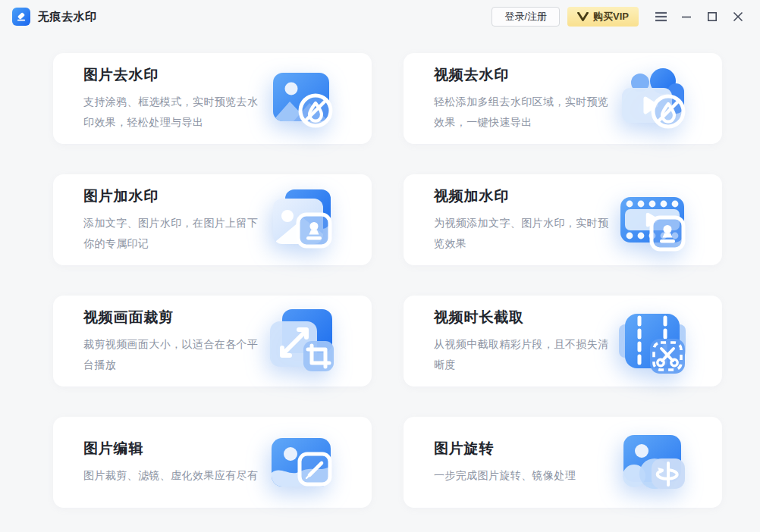 The width and height of the screenshot is (760, 532). Describe the element at coordinates (525, 318) in the screenshot. I see `card-title: 视频时长截取` at that location.